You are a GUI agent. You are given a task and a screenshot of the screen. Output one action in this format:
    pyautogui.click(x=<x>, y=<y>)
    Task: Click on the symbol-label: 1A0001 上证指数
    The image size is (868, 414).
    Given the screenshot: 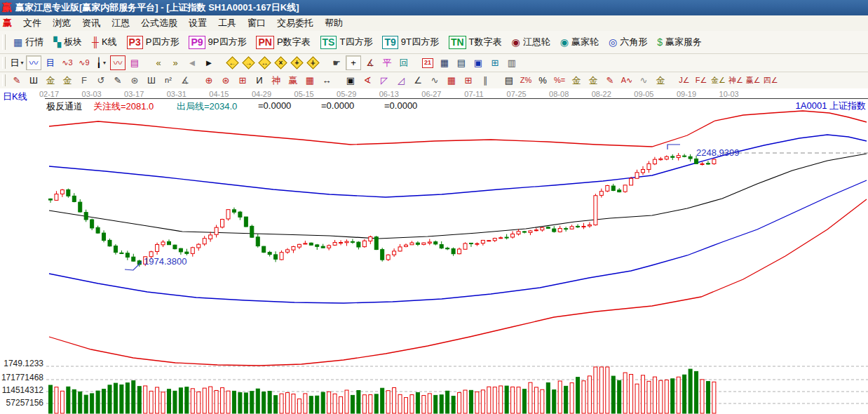 What is the action you would take?
    pyautogui.click(x=831, y=106)
    